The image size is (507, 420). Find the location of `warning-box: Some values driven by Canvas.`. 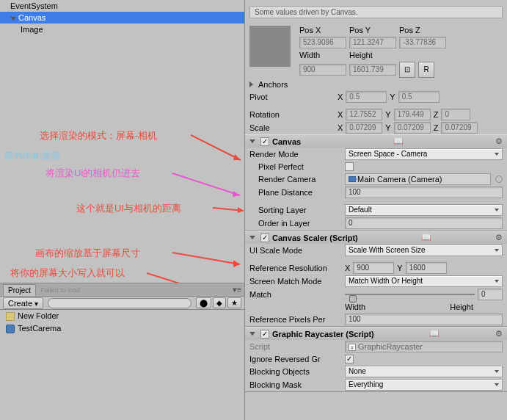

warning-box: Some values driven by Canvas. is located at coordinates (376, 12).